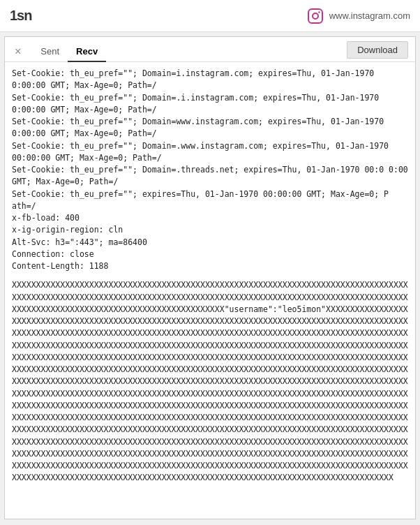 This screenshot has width=420, height=525. I want to click on tab-recv: Recv, so click(87, 52).